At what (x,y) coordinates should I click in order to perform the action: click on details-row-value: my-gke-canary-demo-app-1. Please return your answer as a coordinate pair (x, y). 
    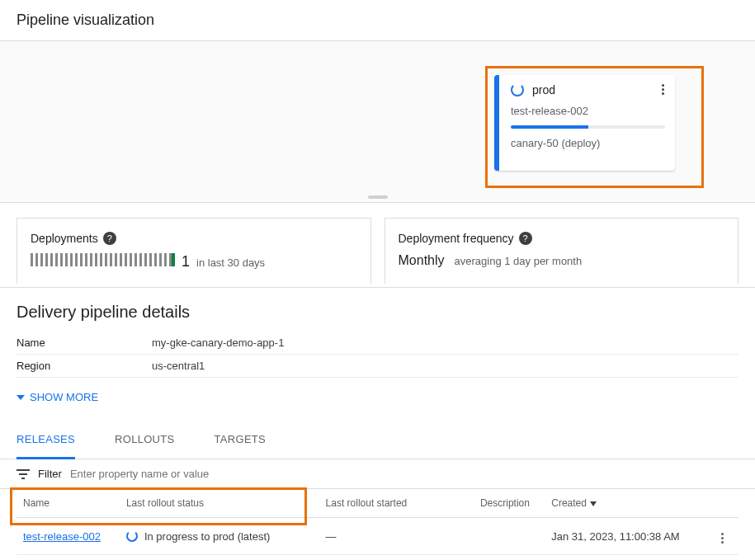
    Looking at the image, I should click on (218, 343).